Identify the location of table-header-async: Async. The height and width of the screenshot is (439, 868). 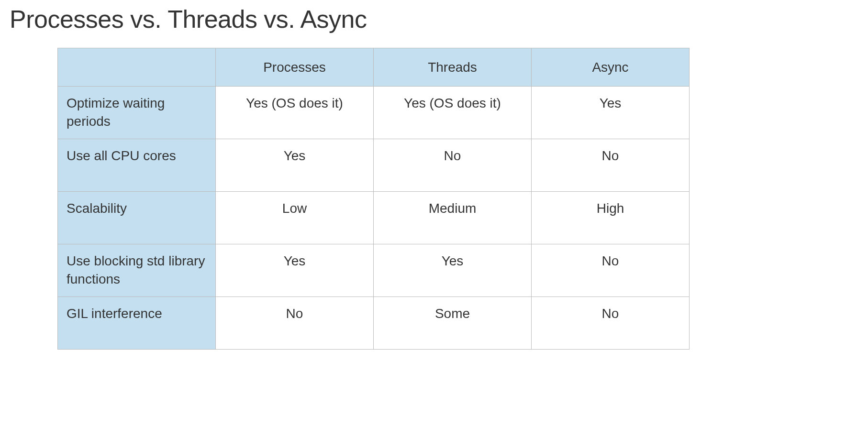
(611, 67).